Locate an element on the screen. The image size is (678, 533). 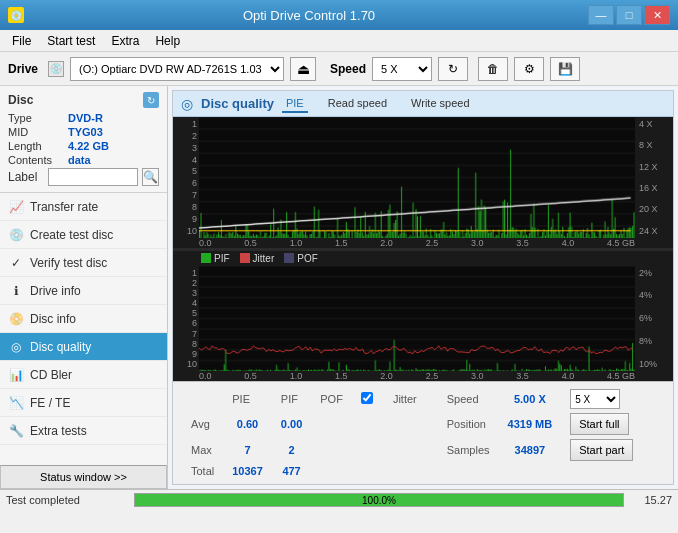
fe-te-icon: 📉 is located at coordinates (16, 403).